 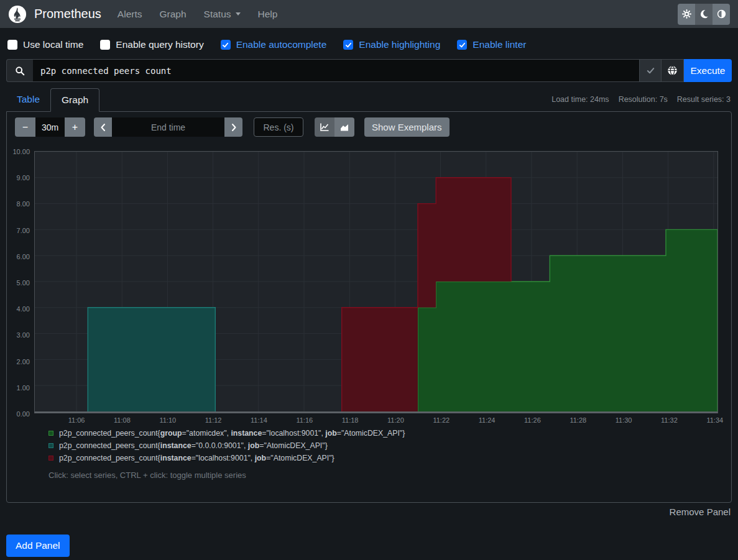 What do you see at coordinates (25, 127) in the screenshot?
I see `decrease-range-button: −` at bounding box center [25, 127].